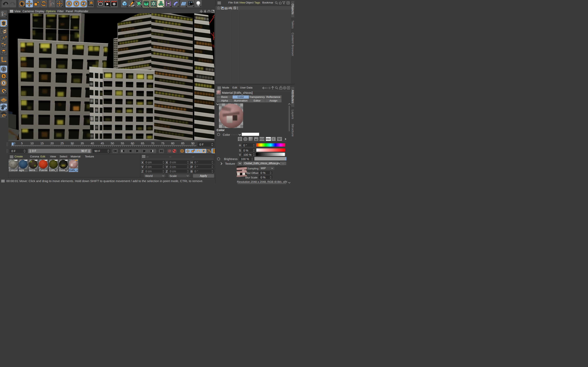 This screenshot has width=588, height=367. I want to click on svg-text: 85, so click(183, 143).